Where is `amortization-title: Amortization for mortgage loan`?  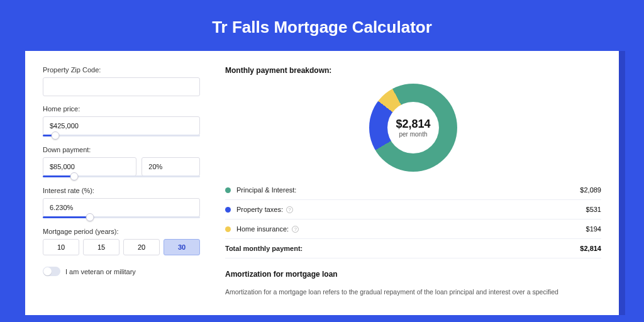 amortization-title: Amortization for mortgage loan is located at coordinates (413, 274).